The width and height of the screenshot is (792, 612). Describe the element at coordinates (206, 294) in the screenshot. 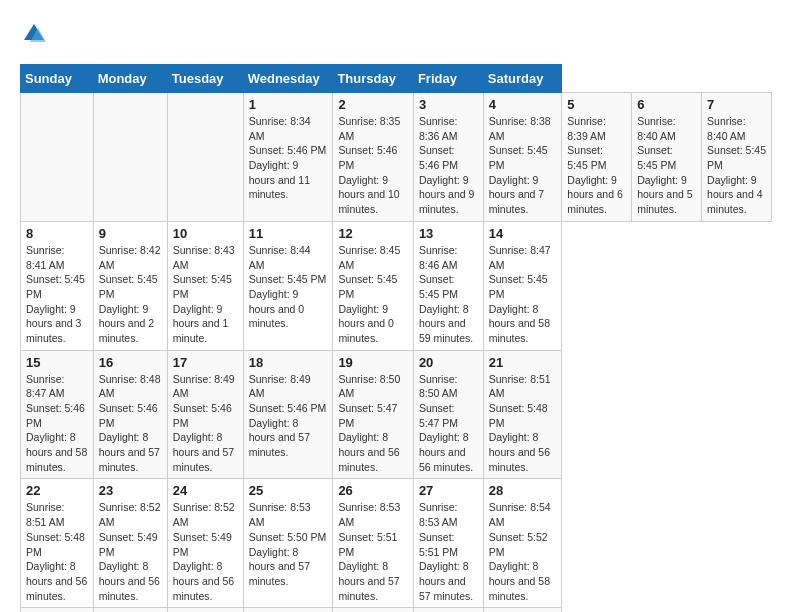

I see `day-info: Sunrise: 8:43 AMSunset: 5:45 PMDaylight:…` at that location.